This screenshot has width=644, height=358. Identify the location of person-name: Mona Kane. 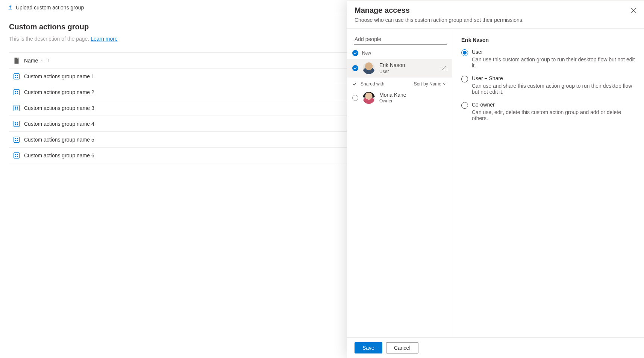
(414, 95).